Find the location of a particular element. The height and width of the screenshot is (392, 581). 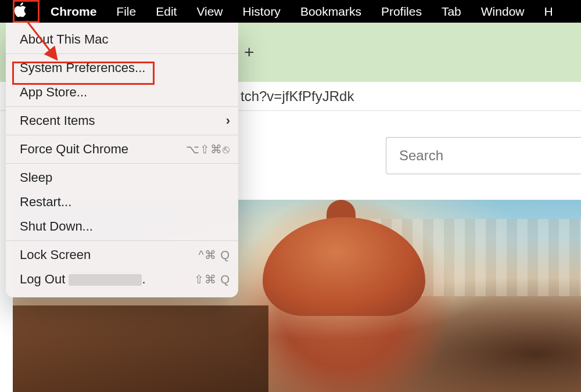

menubar-app-name: Chrome is located at coordinates (73, 12).